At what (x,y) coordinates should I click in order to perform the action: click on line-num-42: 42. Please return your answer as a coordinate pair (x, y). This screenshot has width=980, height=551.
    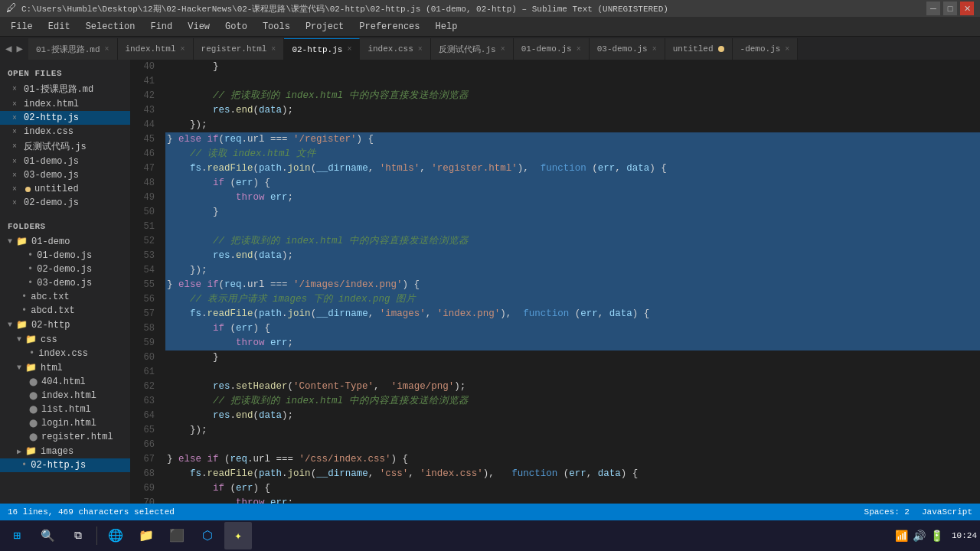
    Looking at the image, I should click on (142, 96).